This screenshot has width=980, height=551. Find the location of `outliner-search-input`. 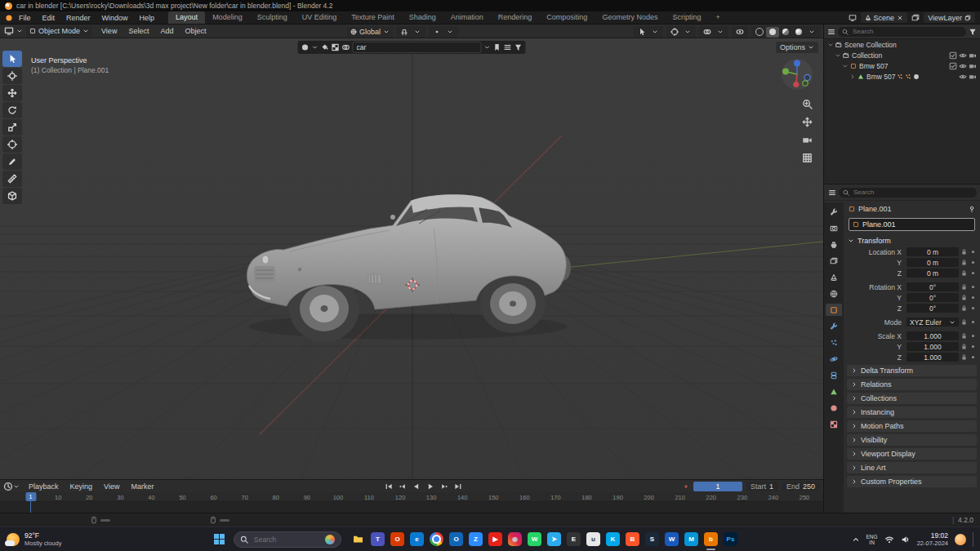

outliner-search-input is located at coordinates (906, 31).